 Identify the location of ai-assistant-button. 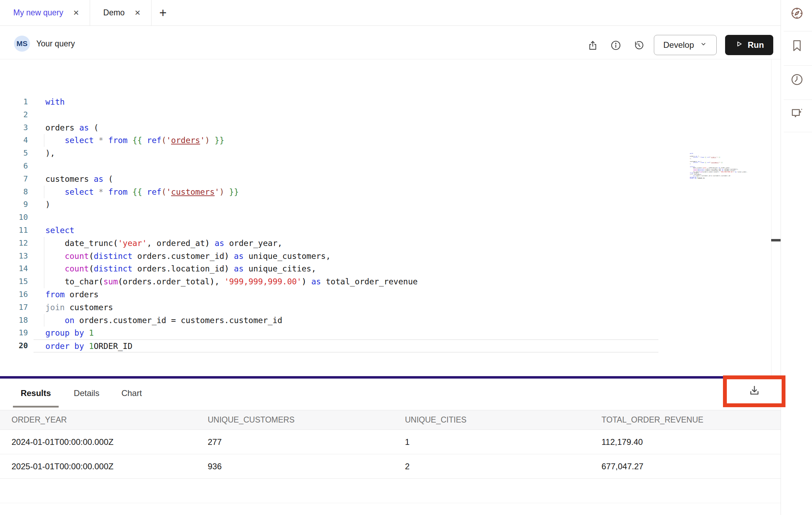
(797, 114).